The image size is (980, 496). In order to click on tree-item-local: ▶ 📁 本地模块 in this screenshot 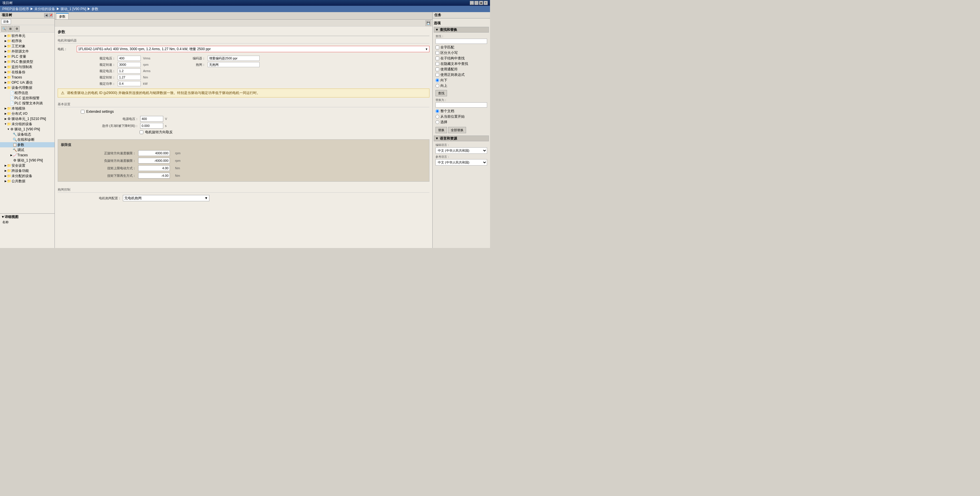, I will do `click(27, 108)`.